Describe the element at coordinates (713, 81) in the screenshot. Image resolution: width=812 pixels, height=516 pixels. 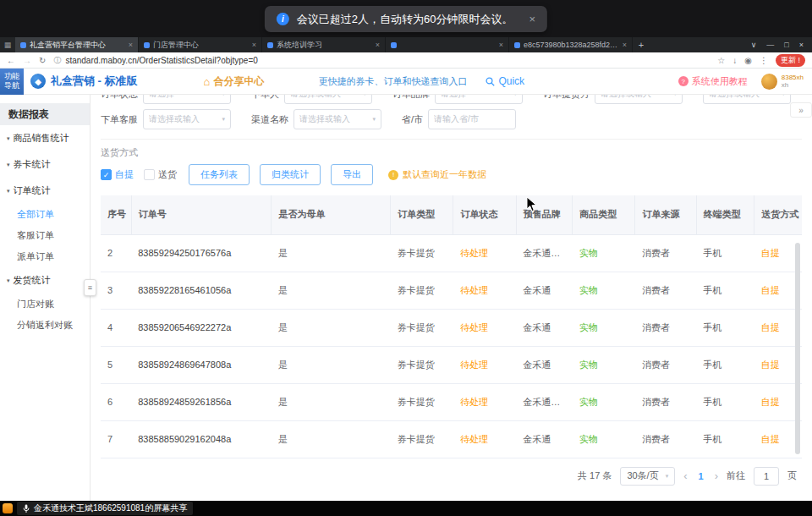
I see `tutorial-link: ? 系统使用教程` at that location.